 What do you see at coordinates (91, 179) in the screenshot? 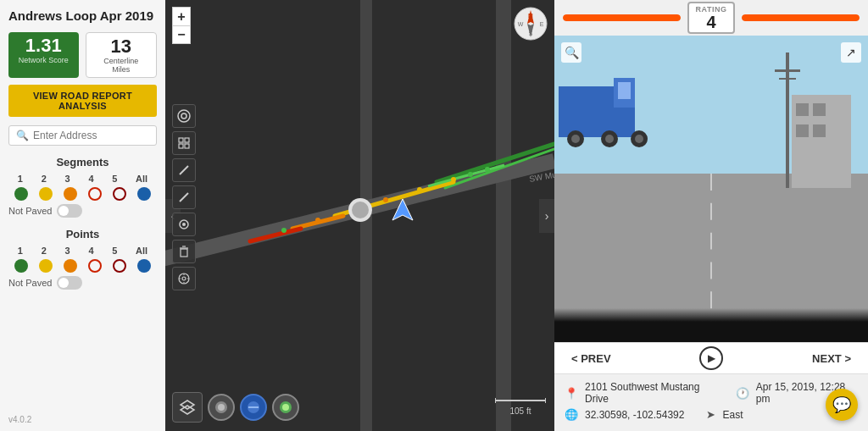
I see `seg-rating-4: 4` at bounding box center [91, 179].